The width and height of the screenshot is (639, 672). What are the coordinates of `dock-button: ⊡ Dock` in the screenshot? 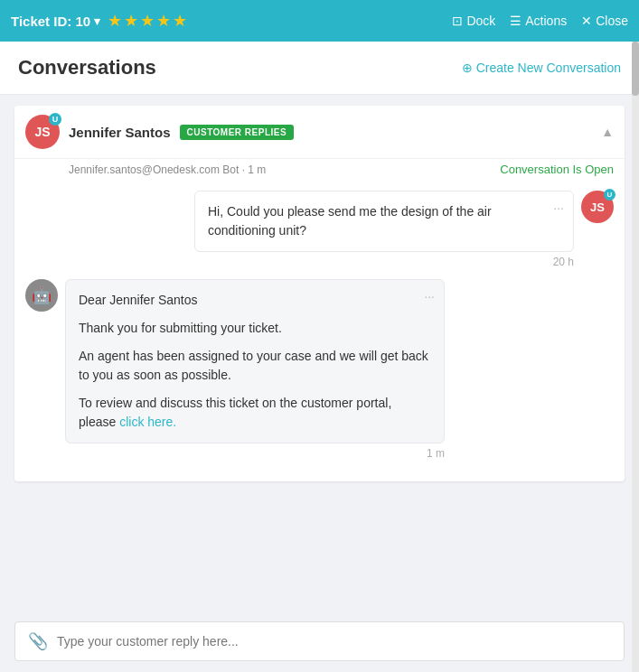 It's located at (474, 21).